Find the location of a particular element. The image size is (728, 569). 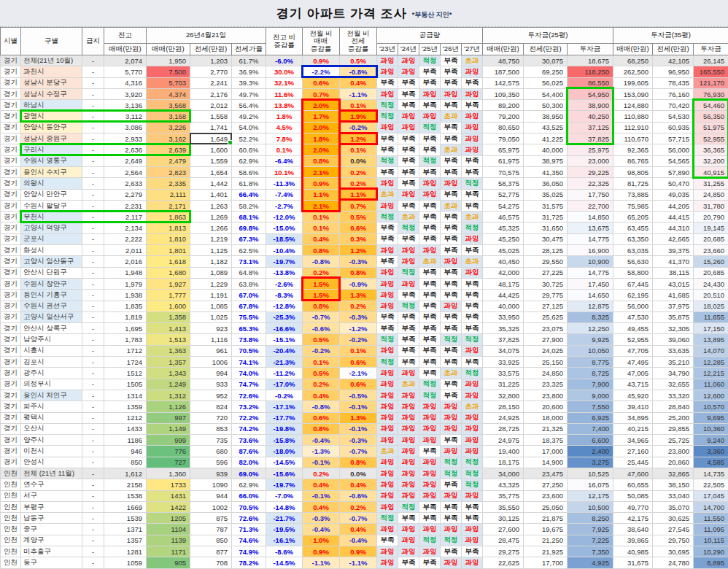

cell-rent-ratio: 73.6% is located at coordinates (249, 441).